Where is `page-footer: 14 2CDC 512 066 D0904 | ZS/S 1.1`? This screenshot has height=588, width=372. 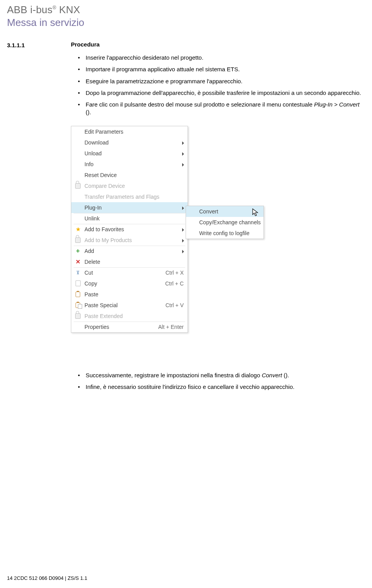 page-footer: 14 2CDC 512 066 D0904 | ZS/S 1.1 is located at coordinates (47, 578).